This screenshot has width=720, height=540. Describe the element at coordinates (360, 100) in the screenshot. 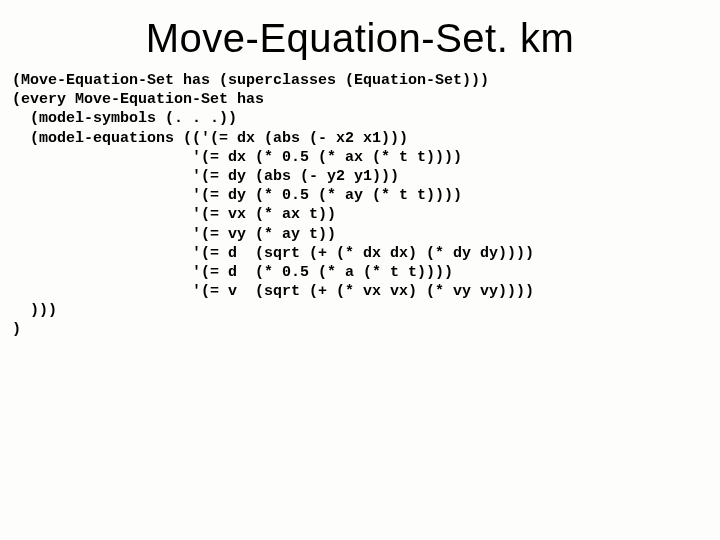

I see `code-line: (every Move-Equation-Set has` at that location.